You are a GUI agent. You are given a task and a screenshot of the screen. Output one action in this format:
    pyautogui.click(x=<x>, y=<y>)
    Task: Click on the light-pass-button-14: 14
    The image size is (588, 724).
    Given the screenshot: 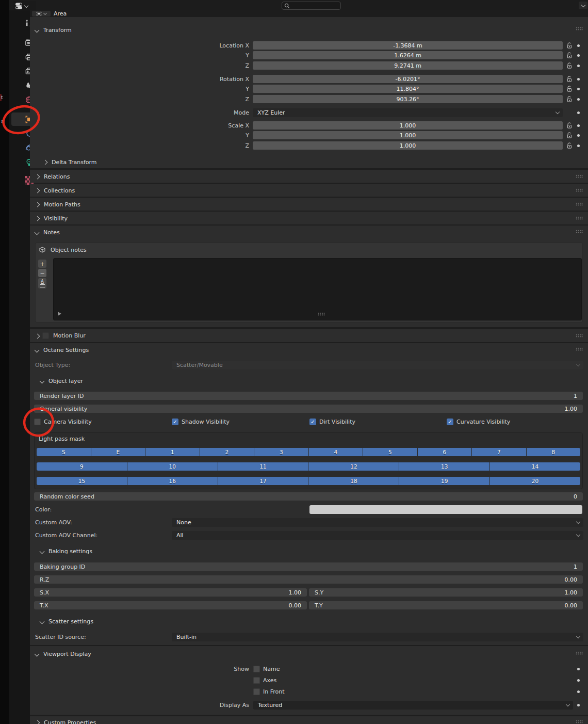 What is the action you would take?
    pyautogui.click(x=535, y=466)
    